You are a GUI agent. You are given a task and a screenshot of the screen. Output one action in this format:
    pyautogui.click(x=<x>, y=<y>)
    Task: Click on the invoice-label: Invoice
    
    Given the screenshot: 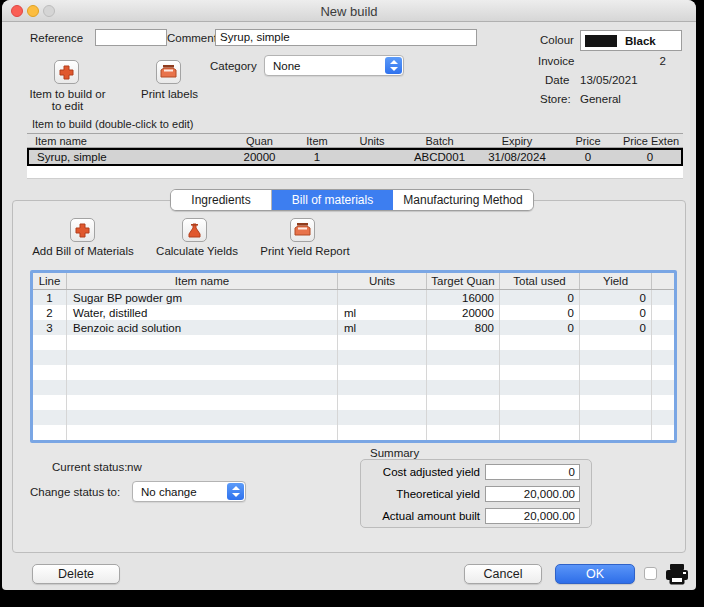 What is the action you would take?
    pyautogui.click(x=556, y=61)
    